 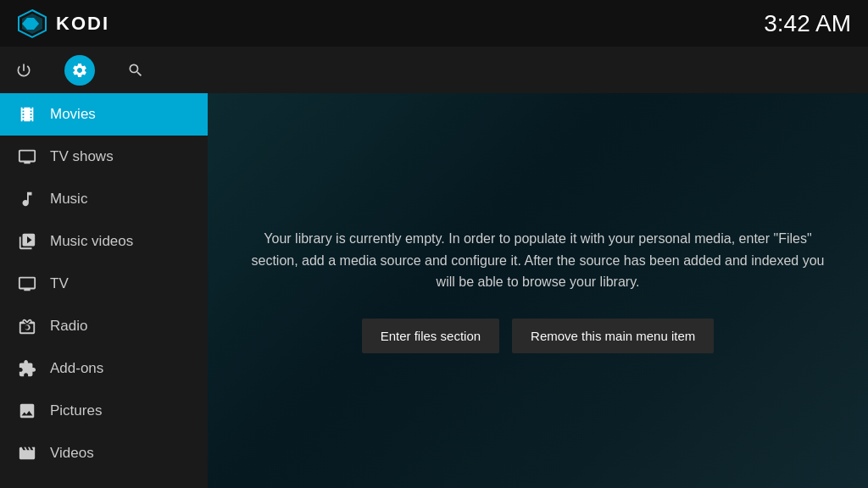 I want to click on music-videos-icon, so click(x=27, y=241).